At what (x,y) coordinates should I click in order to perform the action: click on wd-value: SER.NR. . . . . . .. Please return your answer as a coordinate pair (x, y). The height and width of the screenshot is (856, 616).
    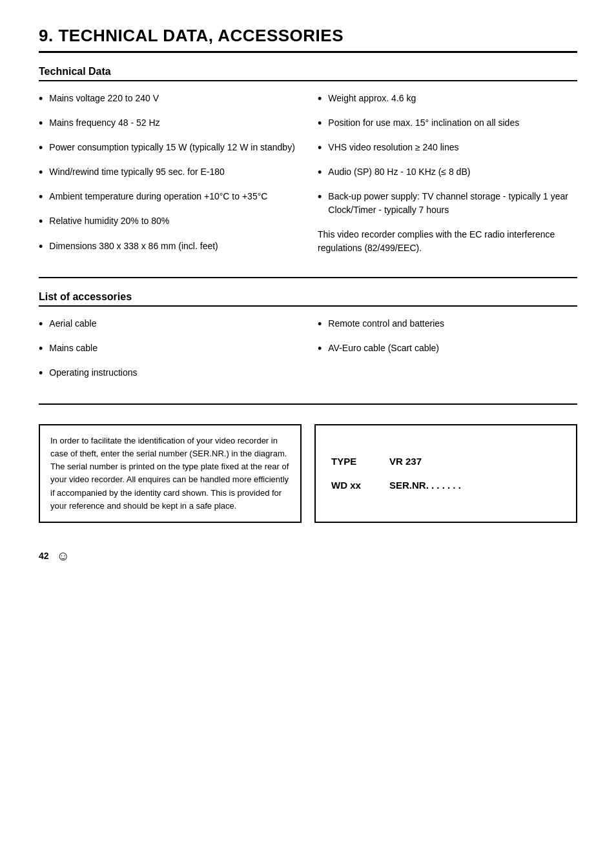
    Looking at the image, I should click on (425, 485).